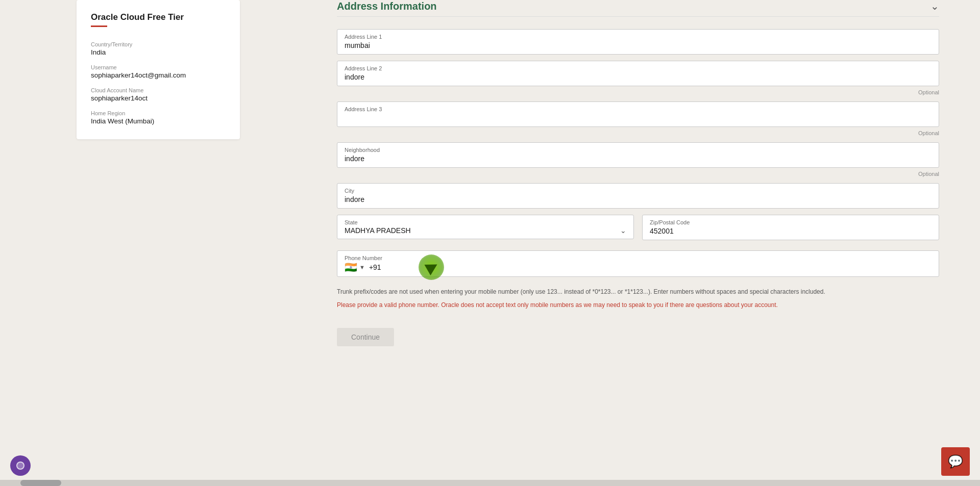 The height and width of the screenshot is (486, 980). Describe the element at coordinates (158, 121) in the screenshot. I see `home-region-value: India West (Mumbai)` at that location.